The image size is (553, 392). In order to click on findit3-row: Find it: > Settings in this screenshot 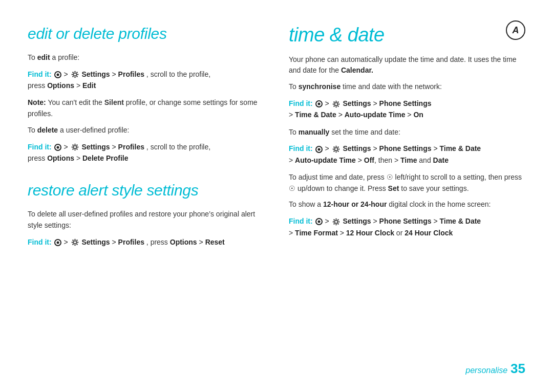, I will do `click(146, 242)`.